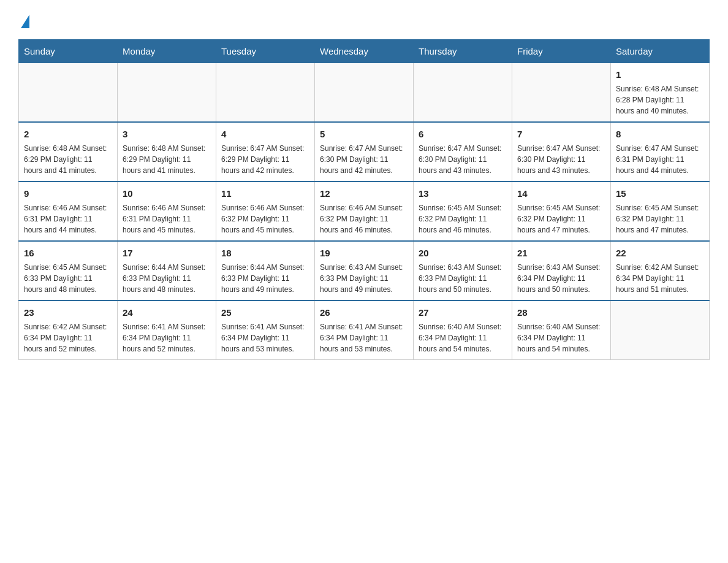 This screenshot has height=563, width=728. Describe the element at coordinates (661, 271) in the screenshot. I see `calendar-cell: 22Sunrise: 6:42 AM Sunset: 6:34 PM Dayli…` at that location.